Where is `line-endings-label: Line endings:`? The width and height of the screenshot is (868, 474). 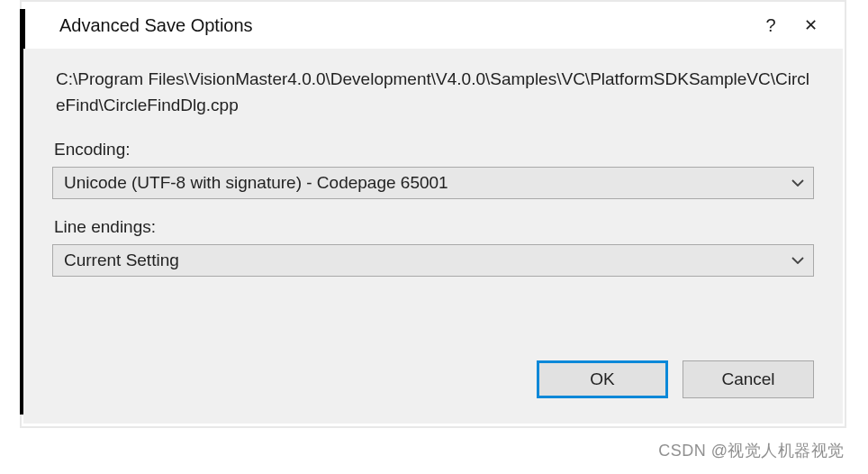 line-endings-label: Line endings: is located at coordinates (433, 227).